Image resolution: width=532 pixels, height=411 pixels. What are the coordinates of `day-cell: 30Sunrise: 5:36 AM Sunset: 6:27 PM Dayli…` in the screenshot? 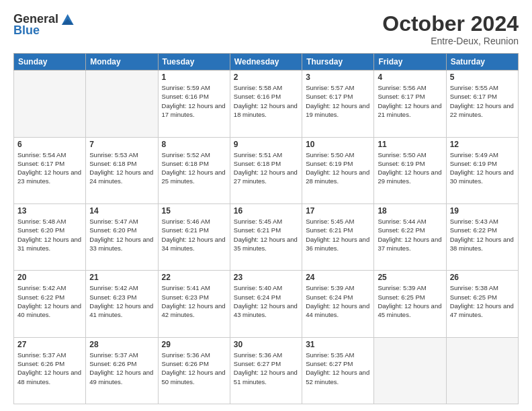 It's located at (266, 371).